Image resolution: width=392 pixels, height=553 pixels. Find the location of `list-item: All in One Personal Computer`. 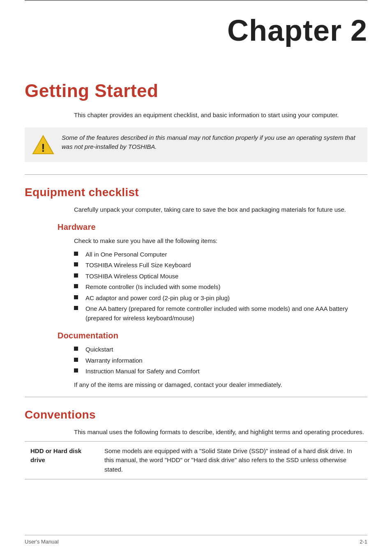

list-item: All in One Personal Computer is located at coordinates (221, 255).